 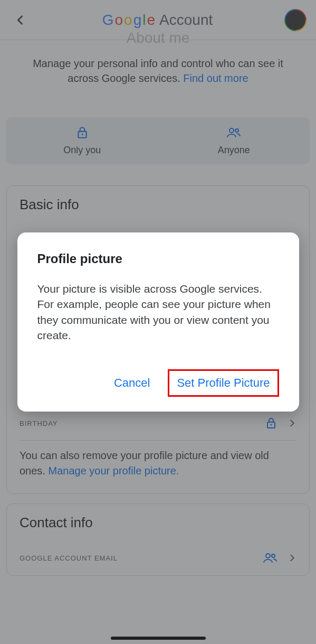 What do you see at coordinates (223, 383) in the screenshot?
I see `set-profile-picture-button: Set Profile Picture` at bounding box center [223, 383].